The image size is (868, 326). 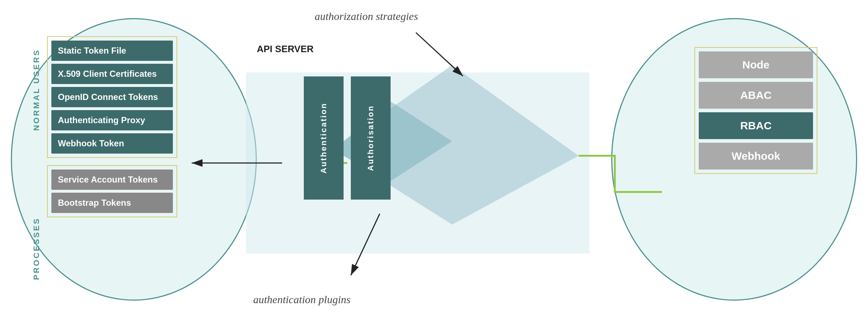 I want to click on list-item: X.509 Client Certificates, so click(x=112, y=74).